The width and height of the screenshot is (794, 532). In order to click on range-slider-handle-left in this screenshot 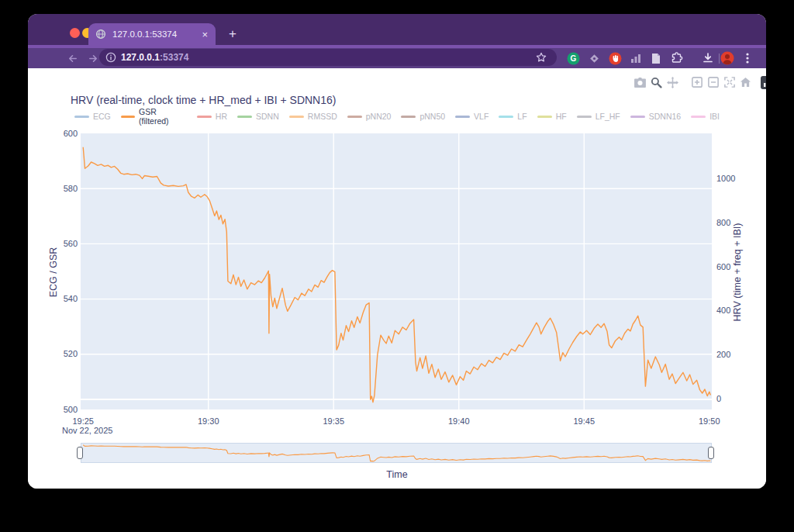, I will do `click(80, 453)`.